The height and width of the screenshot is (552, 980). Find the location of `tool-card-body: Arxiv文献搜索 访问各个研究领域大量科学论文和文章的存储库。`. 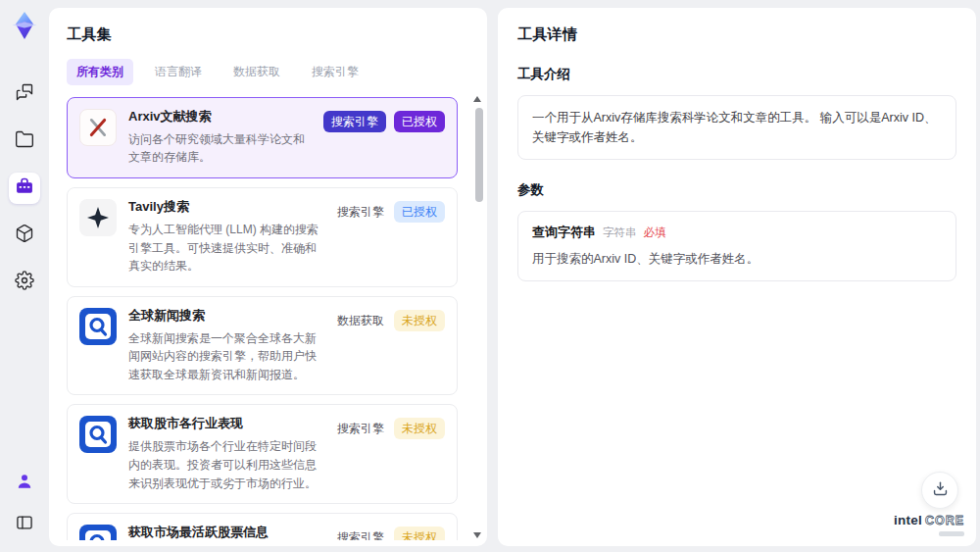

tool-card-body: Arxiv文献搜索 访问各个研究领域大量科学论文和文章的存储库。 is located at coordinates (220, 137).